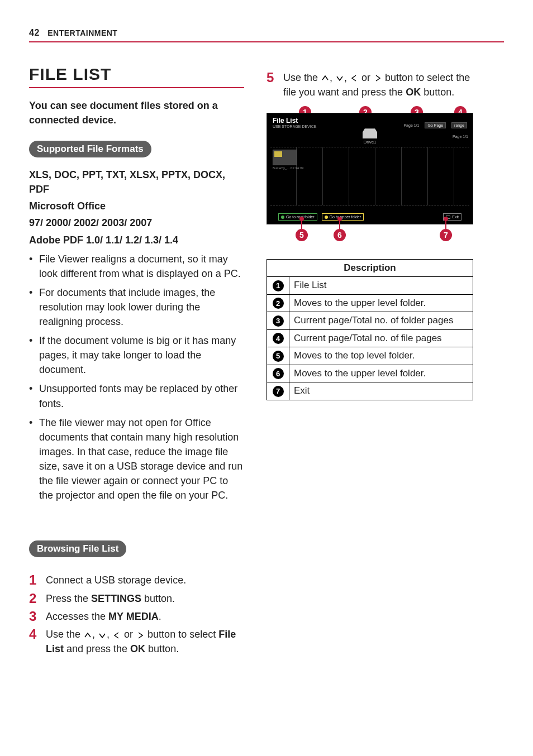 The image size is (533, 756). What do you see at coordinates (136, 223) in the screenshot?
I see `formats-line3: 97/ 2000/ 2002/ 2003/ 2007` at bounding box center [136, 223].